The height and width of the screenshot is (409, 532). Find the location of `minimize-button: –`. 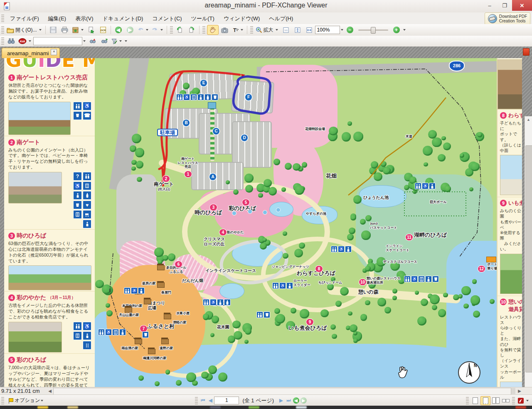

minimize-button: – is located at coordinates (490, 5).